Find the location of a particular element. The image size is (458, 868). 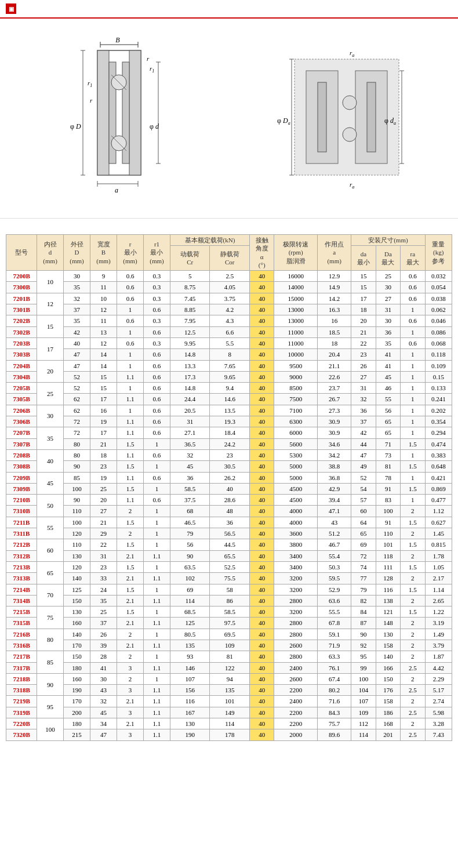

cell-Da-max: 83 is located at coordinates (388, 500).